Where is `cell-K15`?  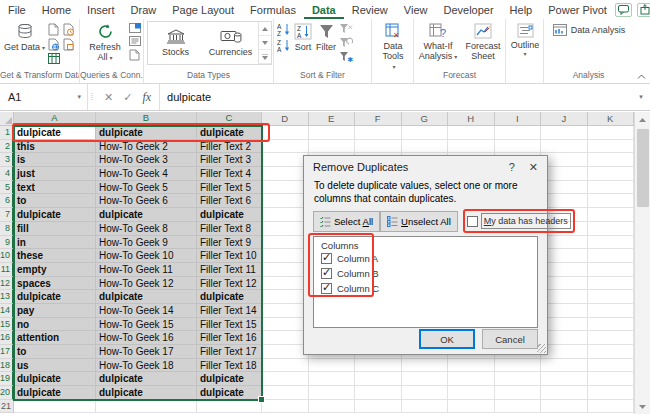
cell-K15 is located at coordinates (612, 325).